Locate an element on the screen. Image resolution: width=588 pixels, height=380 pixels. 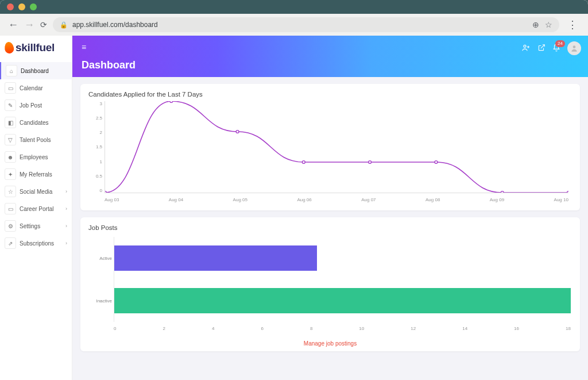
y-tick: 2 is located at coordinates (95, 132).